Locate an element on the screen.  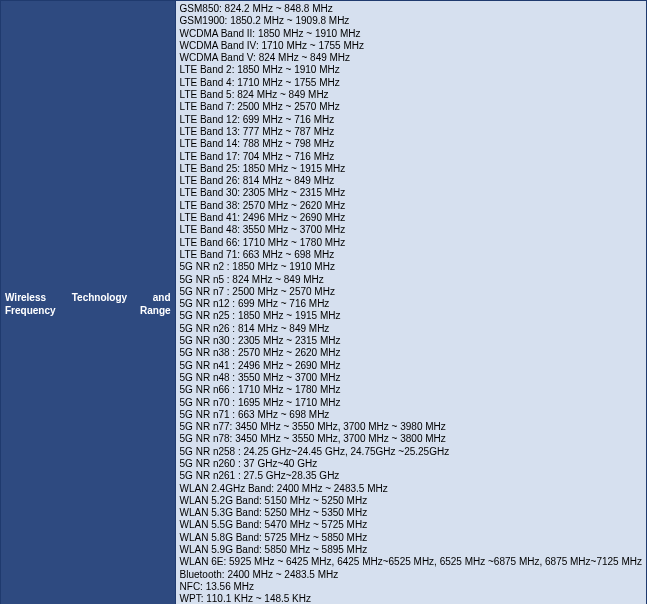
frequency-line: 5G NR n258 : 24.25 GHz~24.45 GHz, 24.75G… is located at coordinates (411, 452).